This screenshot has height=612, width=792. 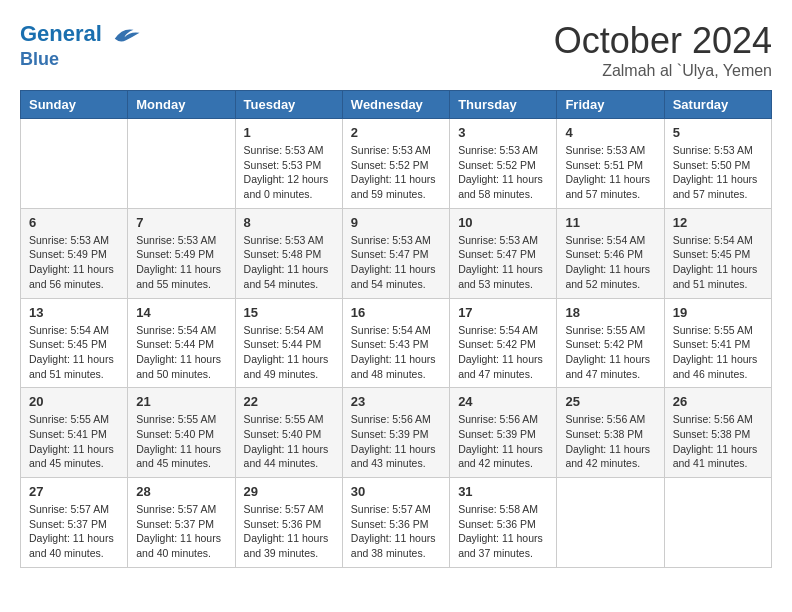 I want to click on day-info: Sunrise: 5:53 AMSunset: 5:47 PMDaylight:…, so click(x=503, y=262).